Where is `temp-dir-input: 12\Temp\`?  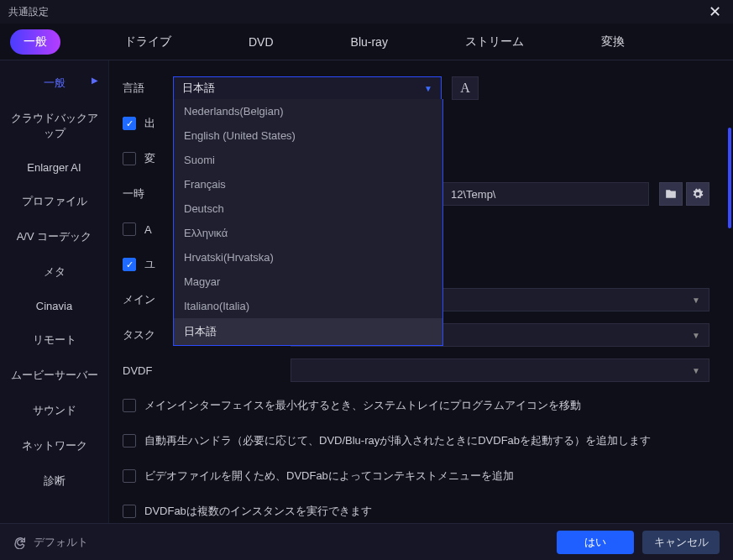 temp-dir-input: 12\Temp\ is located at coordinates (546, 194).